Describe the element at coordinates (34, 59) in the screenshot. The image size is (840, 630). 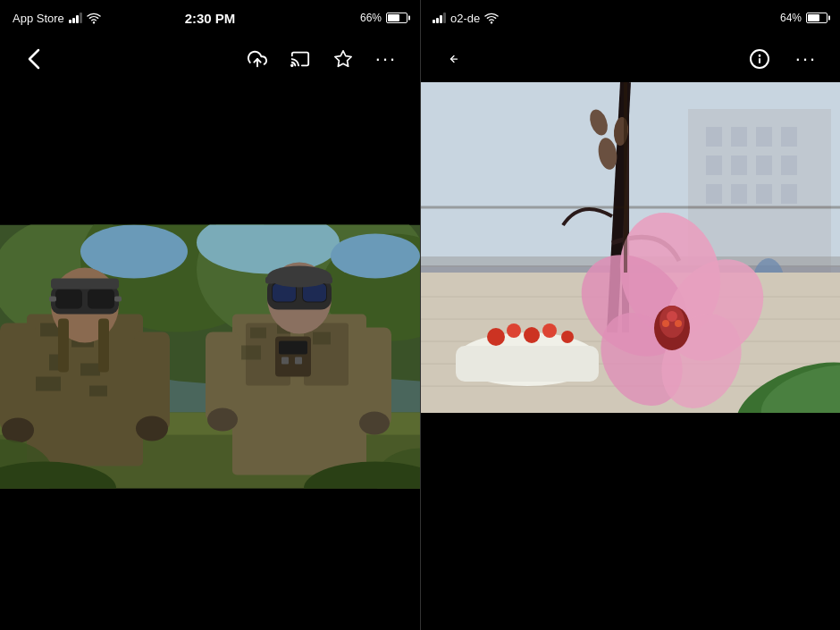
I see `left-back-button` at that location.